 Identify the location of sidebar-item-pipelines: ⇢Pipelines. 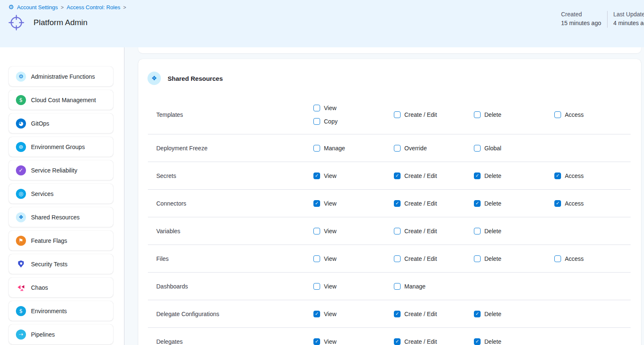
(61, 334).